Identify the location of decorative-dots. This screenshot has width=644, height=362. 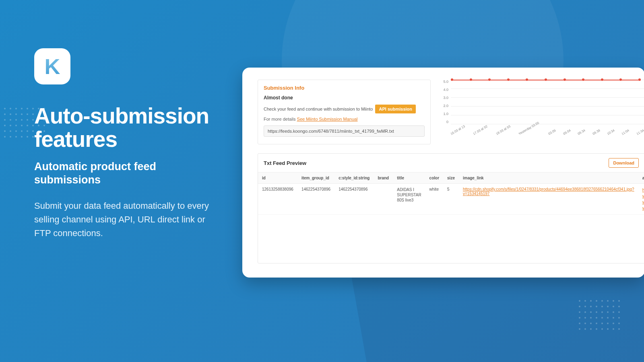
(599, 315).